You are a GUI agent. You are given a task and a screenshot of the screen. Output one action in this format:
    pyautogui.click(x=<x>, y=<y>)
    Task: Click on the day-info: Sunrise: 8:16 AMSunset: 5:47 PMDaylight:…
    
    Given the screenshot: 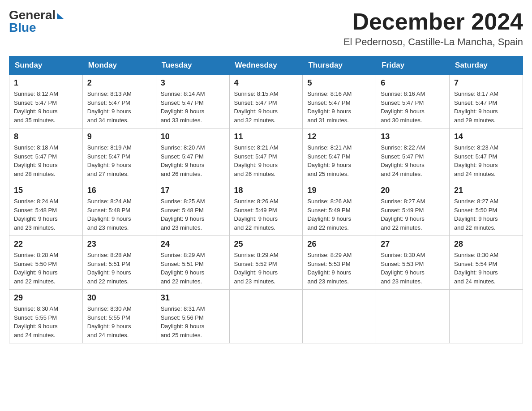 What is the action you would take?
    pyautogui.click(x=339, y=107)
    